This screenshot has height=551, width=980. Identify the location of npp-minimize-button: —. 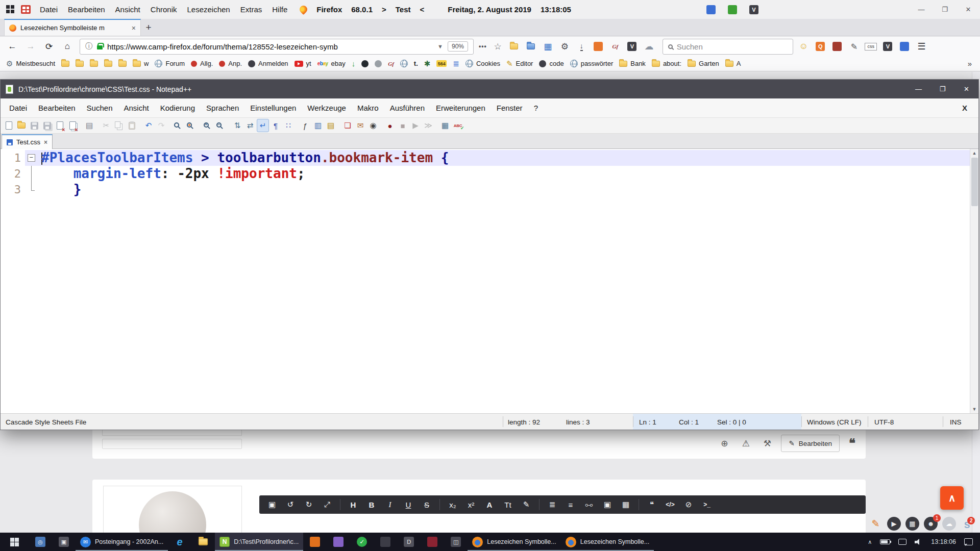
(919, 89).